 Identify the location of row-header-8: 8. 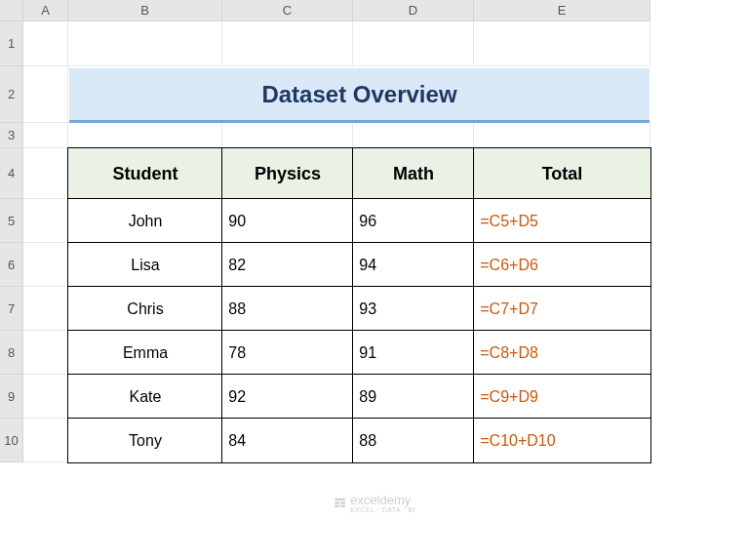
(12, 353).